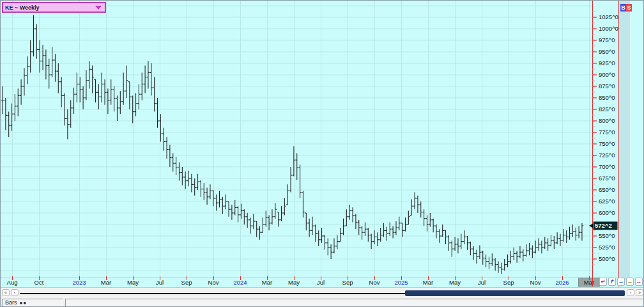 Image resolution: width=644 pixels, height=307 pixels. I want to click on price-tick-label: 625^0, so click(607, 201).